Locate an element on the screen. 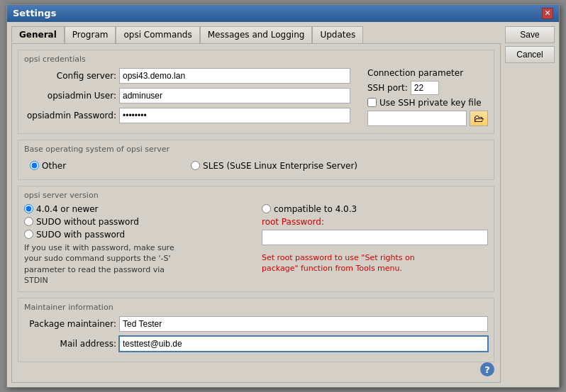  save-button: Save is located at coordinates (530, 35).